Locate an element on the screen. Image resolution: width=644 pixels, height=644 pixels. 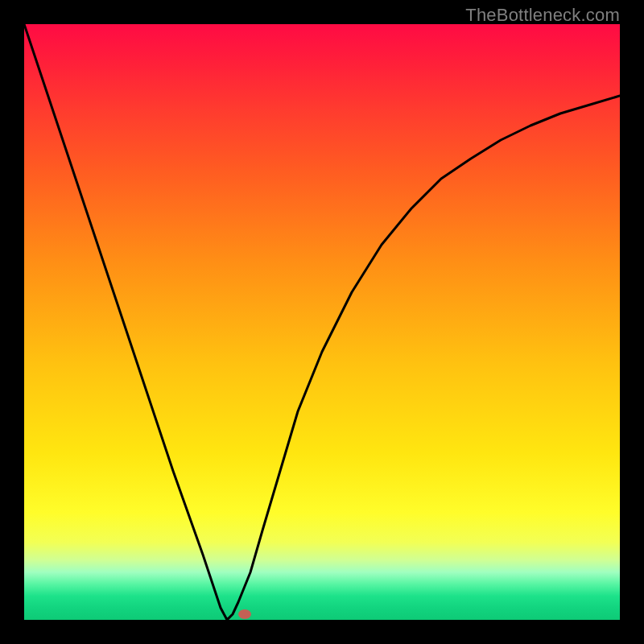
watermark-text: TheBottleneck.com is located at coordinates (543, 15).